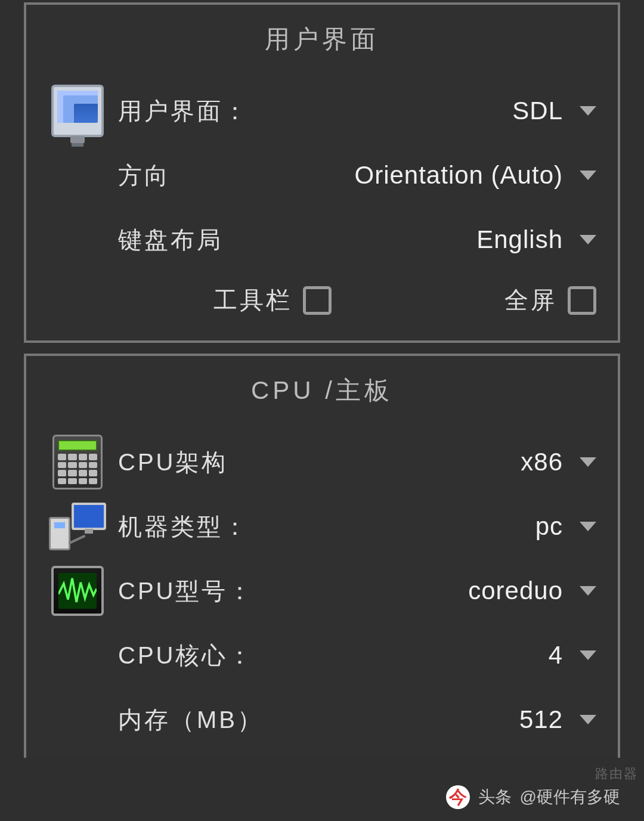 This screenshot has width=644, height=821. What do you see at coordinates (459, 175) in the screenshot?
I see `orientation-value: Orientation (Auto)` at bounding box center [459, 175].